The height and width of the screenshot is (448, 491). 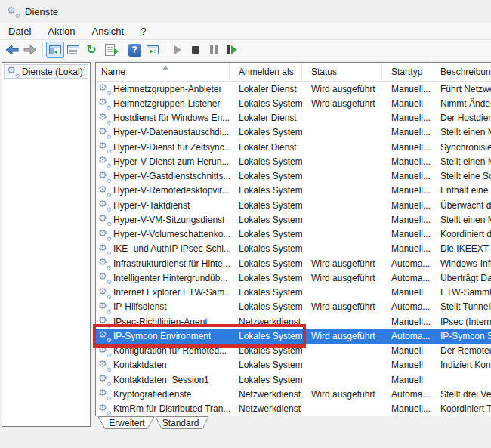 What do you see at coordinates (127, 423) in the screenshot?
I see `tab-erweitert: Erweitert` at bounding box center [127, 423].